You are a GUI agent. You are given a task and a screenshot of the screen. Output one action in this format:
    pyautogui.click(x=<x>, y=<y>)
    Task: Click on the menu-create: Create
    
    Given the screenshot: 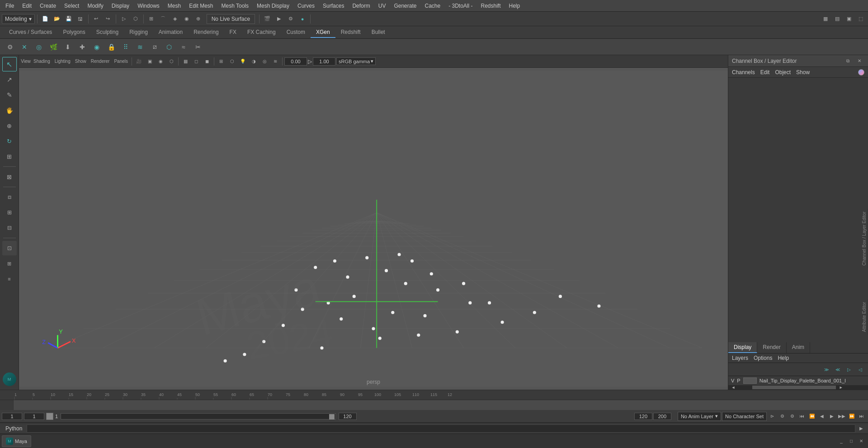 What is the action you would take?
    pyautogui.click(x=48, y=6)
    